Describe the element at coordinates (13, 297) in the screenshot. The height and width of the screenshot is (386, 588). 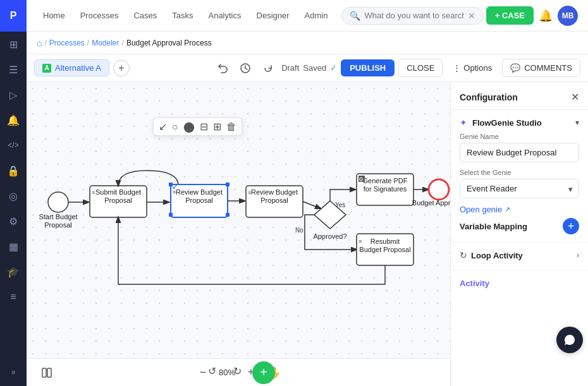
I see `sidebar-item-list: ≡` at that location.